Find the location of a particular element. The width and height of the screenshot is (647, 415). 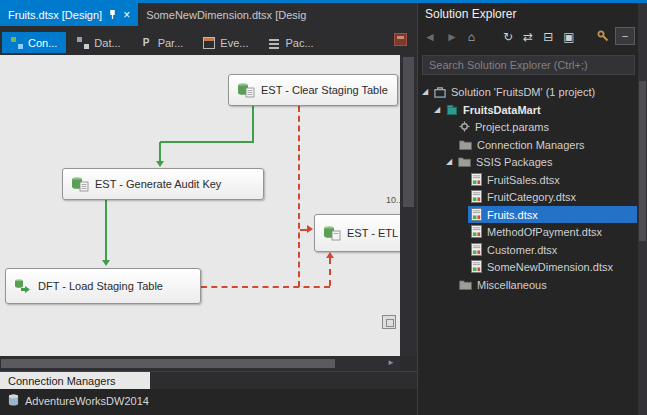

tree-item-label: MethodOfPayment.dtsx is located at coordinates (544, 232).